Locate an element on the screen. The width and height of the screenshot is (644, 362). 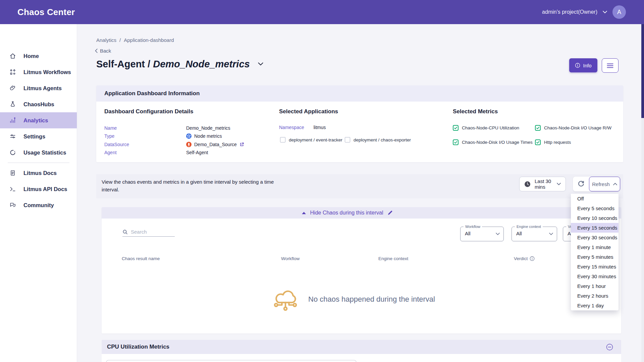
refresh-option-30m: Every 30 minutes is located at coordinates (595, 276).